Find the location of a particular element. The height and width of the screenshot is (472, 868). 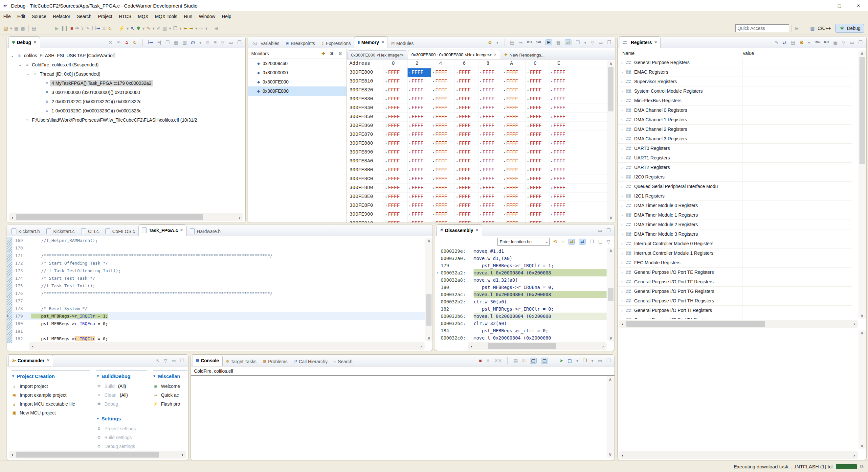

register-group-row: › 10100101 Interrupt Controller Module 1… is located at coordinates (735, 253).